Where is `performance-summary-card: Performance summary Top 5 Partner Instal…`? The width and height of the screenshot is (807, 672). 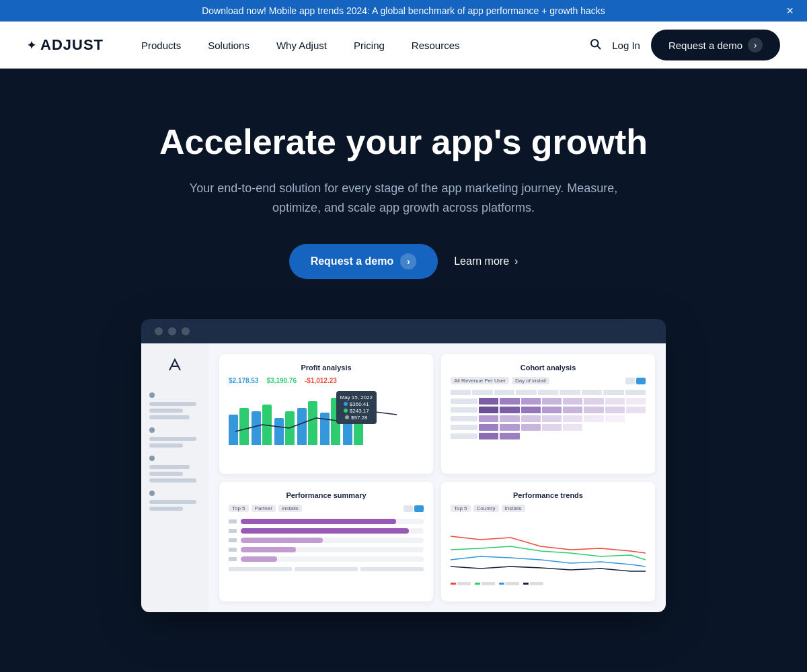 performance-summary-card: Performance summary Top 5 Partner Instal… is located at coordinates (326, 542).